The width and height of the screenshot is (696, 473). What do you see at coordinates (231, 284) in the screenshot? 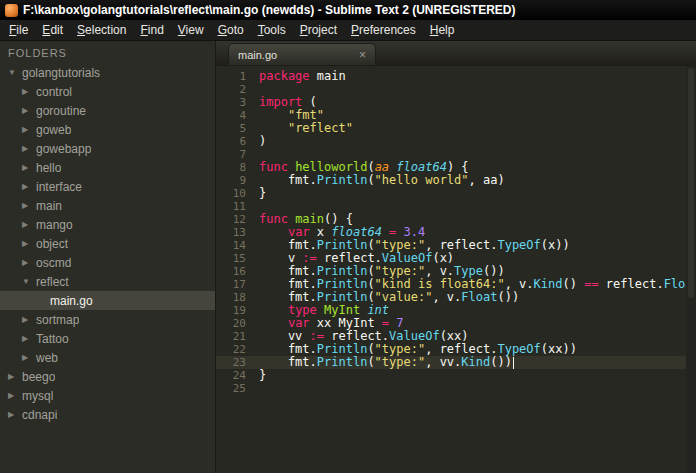
I see `line-number: 17` at bounding box center [231, 284].